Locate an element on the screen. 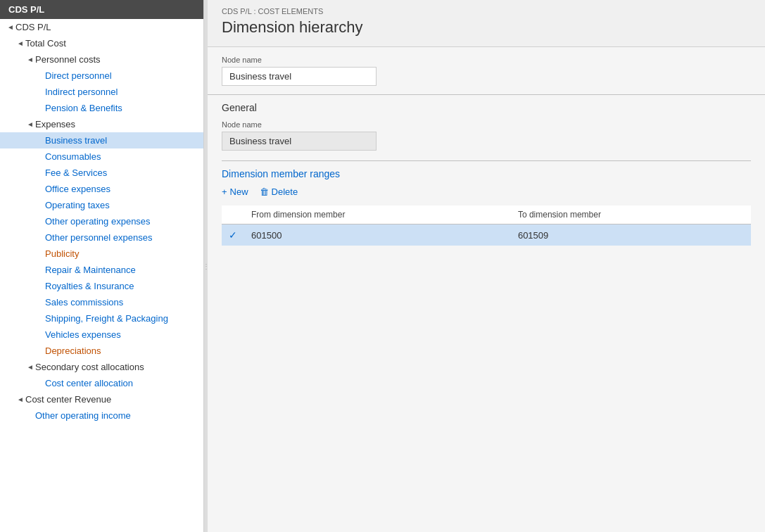  sidebar-label-office-expenses: Office expenses is located at coordinates (77, 189).